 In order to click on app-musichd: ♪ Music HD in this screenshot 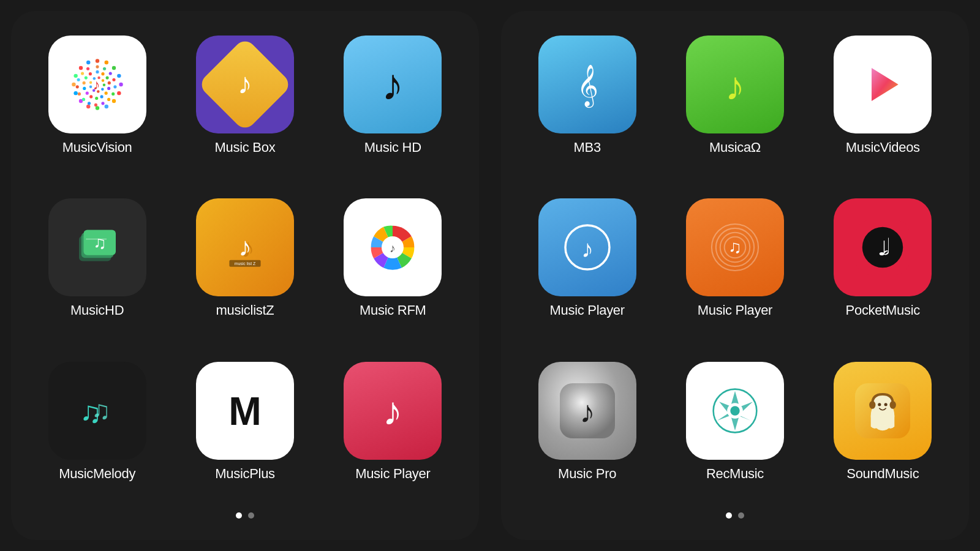, I will do `click(393, 108)`.